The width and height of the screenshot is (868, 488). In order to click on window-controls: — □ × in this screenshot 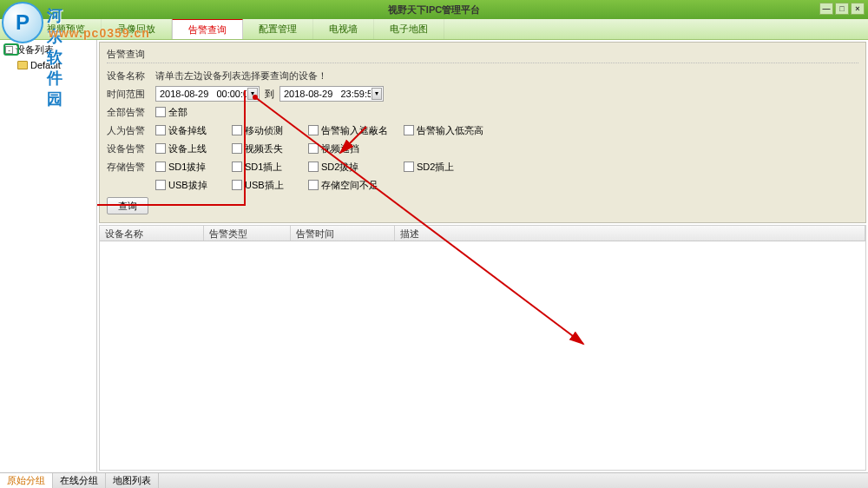, I will do `click(842, 9)`.